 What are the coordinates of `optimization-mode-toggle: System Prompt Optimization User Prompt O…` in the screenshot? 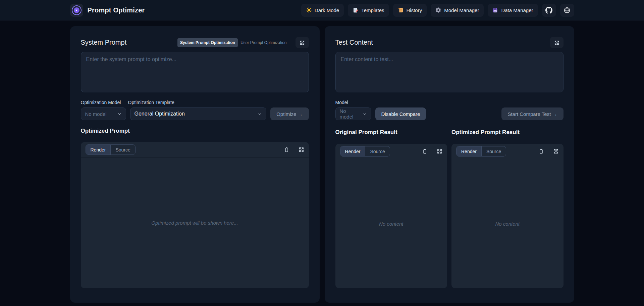 It's located at (233, 43).